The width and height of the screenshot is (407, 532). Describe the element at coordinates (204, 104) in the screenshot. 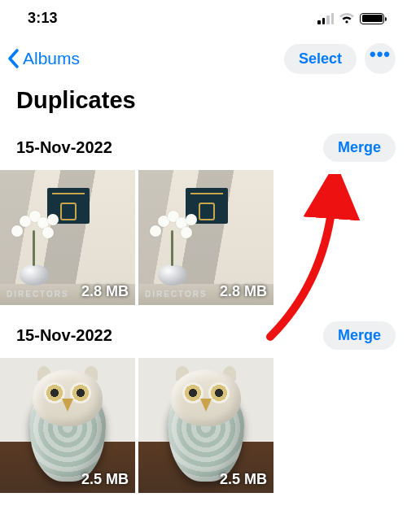

I see `page-title: Duplicates` at that location.